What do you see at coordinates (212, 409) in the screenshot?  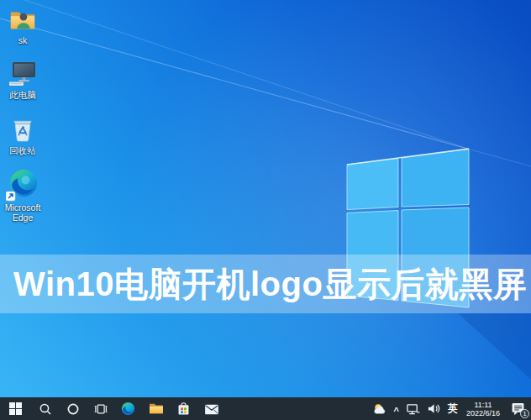 I see `mail-icon` at bounding box center [212, 409].